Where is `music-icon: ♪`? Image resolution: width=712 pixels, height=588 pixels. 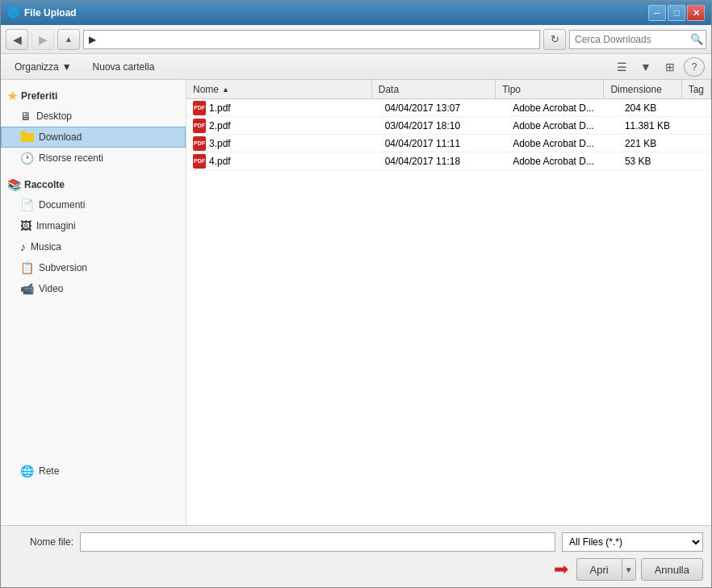 music-icon: ♪ is located at coordinates (23, 247).